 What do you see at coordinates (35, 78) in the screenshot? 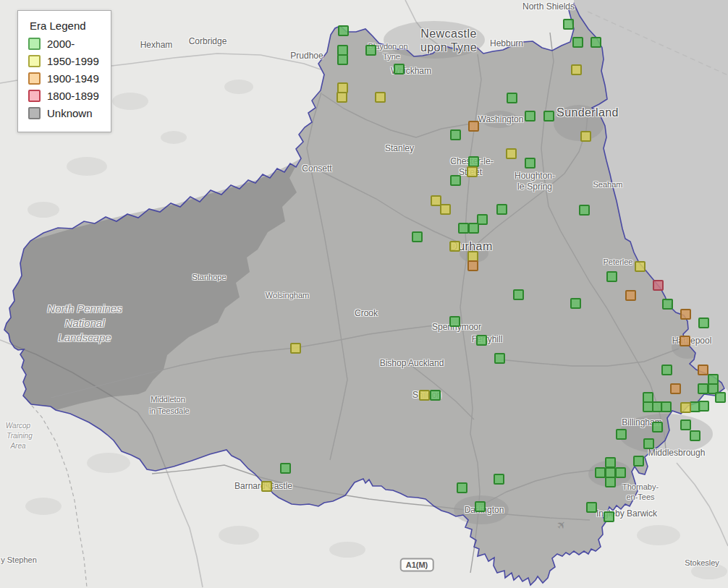
I see `legend-swatch-era1900` at bounding box center [35, 78].